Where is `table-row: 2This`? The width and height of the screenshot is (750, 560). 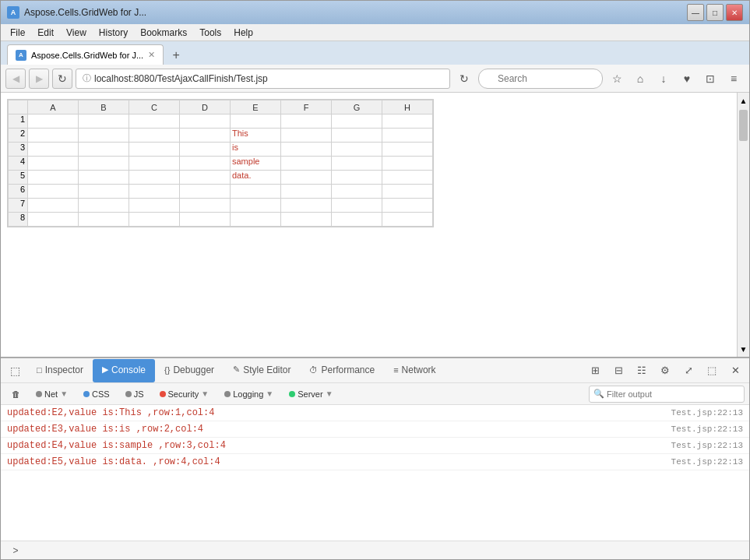
table-row: 2This is located at coordinates (221, 136).